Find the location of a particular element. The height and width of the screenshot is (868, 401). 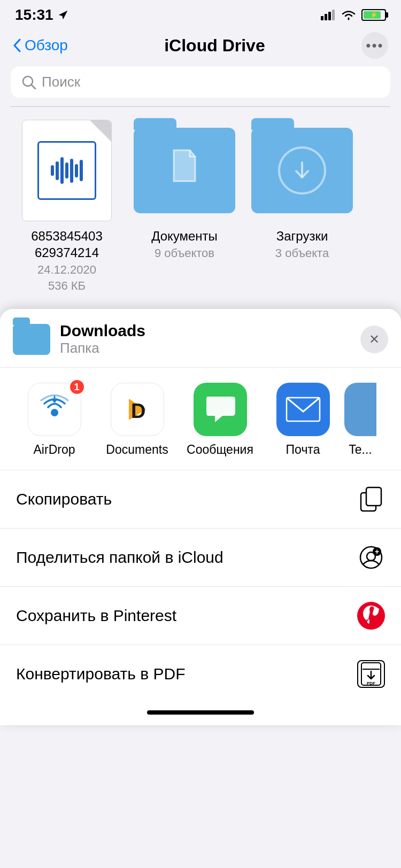

folder-name-downloads: Загрузки is located at coordinates (303, 236).